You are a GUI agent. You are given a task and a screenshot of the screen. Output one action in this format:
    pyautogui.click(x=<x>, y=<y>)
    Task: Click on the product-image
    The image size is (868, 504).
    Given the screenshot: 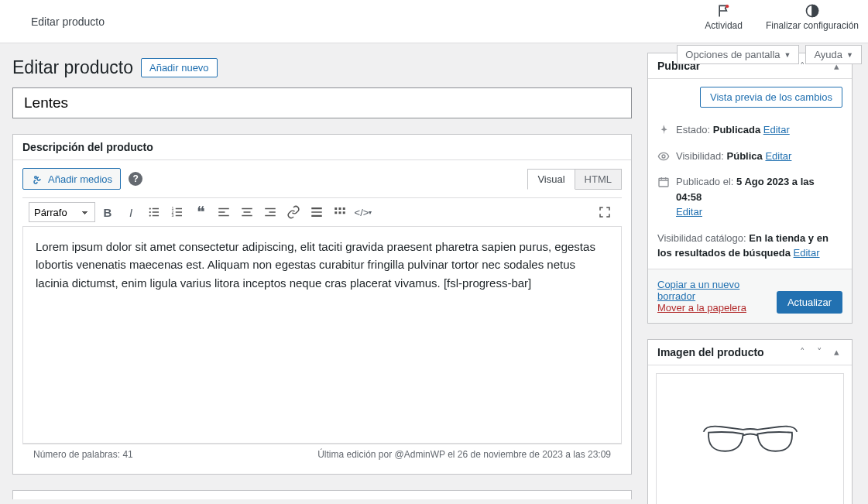 What is the action you would take?
    pyautogui.click(x=750, y=439)
    